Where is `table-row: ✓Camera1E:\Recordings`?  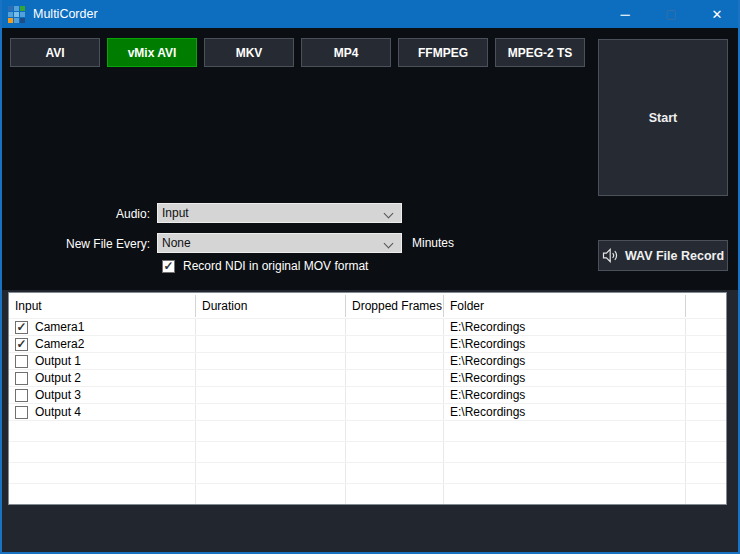 table-row: ✓Camera1E:\Recordings is located at coordinates (368, 326).